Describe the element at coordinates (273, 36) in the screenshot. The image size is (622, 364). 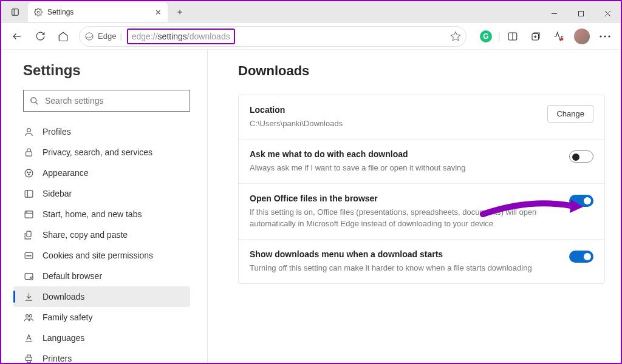
I see `address-bar: Edge | edge://settings/downloads` at that location.